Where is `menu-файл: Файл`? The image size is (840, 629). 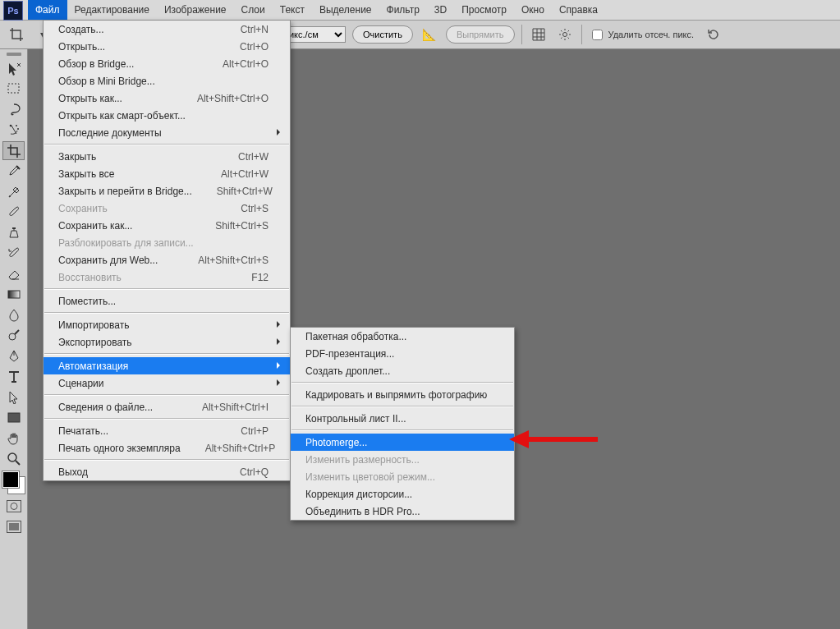
menu-файл: Файл is located at coordinates (48, 10).